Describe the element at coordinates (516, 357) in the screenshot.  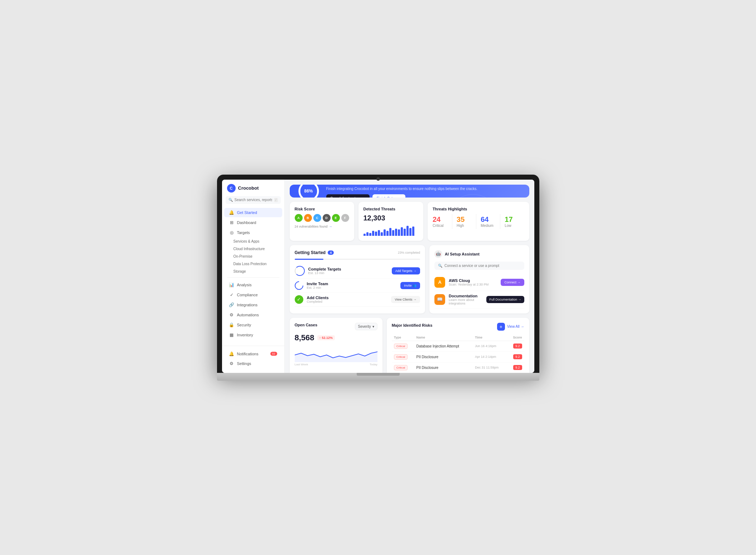
I see `risk-score: 9.2` at that location.